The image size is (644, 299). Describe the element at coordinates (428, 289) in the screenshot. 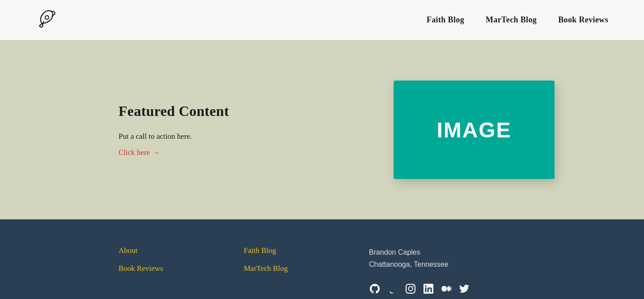

I see `linkedin-icon` at that location.